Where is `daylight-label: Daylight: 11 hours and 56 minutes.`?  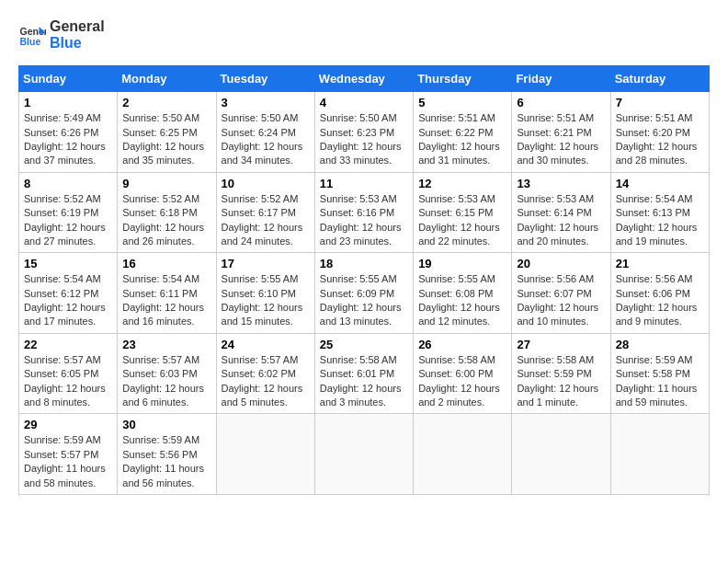 daylight-label: Daylight: 11 hours and 56 minutes. is located at coordinates (164, 475).